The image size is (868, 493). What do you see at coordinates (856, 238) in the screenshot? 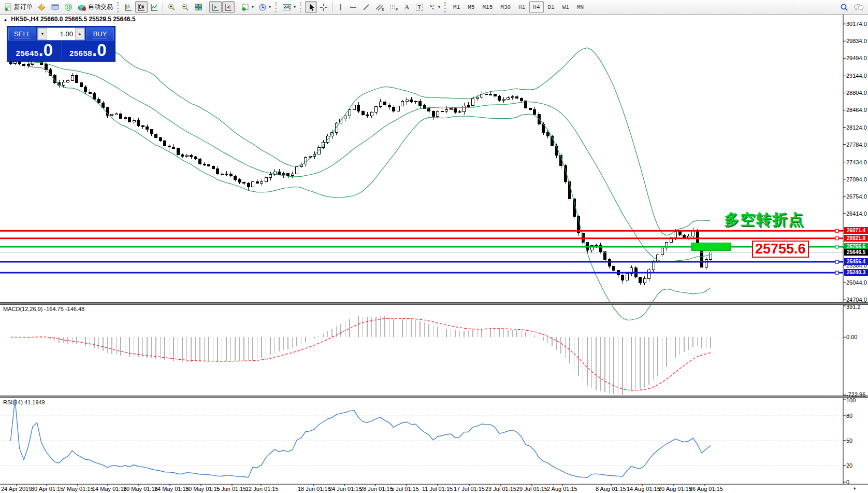
I see `price-level-badge: 25921.8` at bounding box center [856, 238].